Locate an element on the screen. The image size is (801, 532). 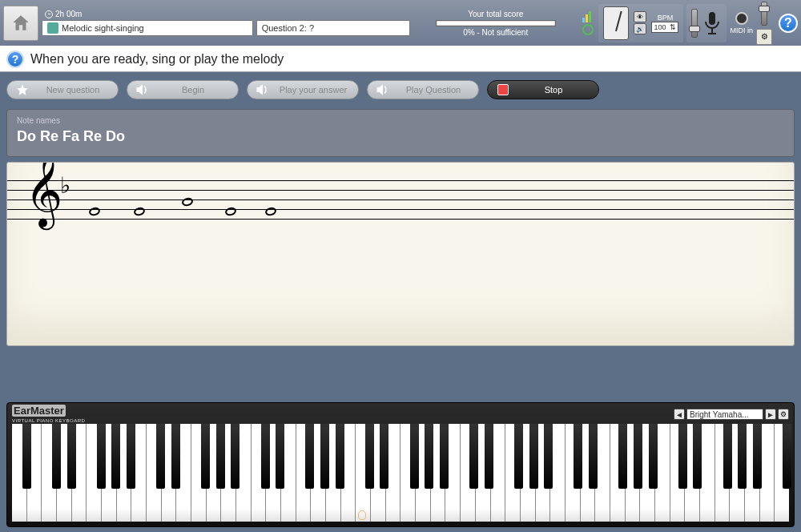
mic-level-slider is located at coordinates (694, 23).